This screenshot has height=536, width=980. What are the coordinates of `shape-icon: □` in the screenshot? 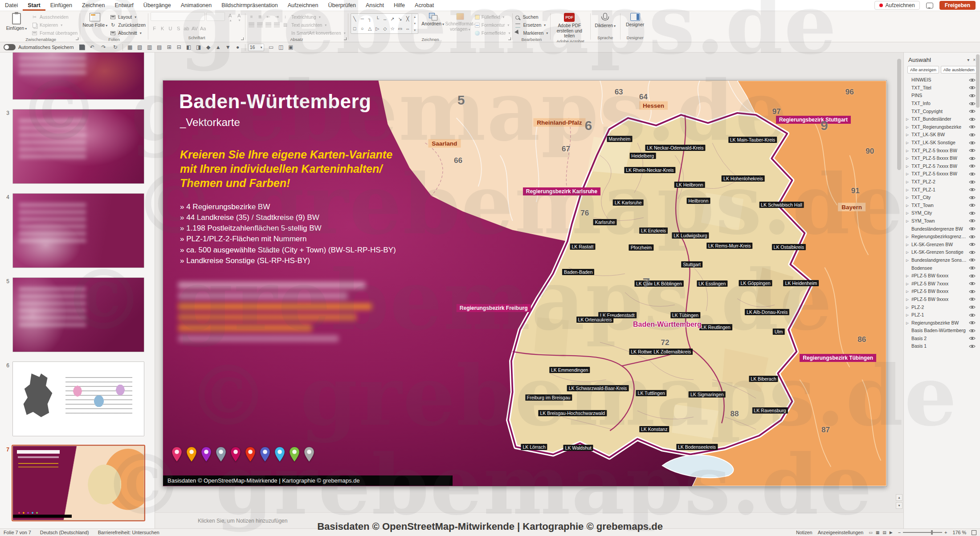 It's located at (355, 28).